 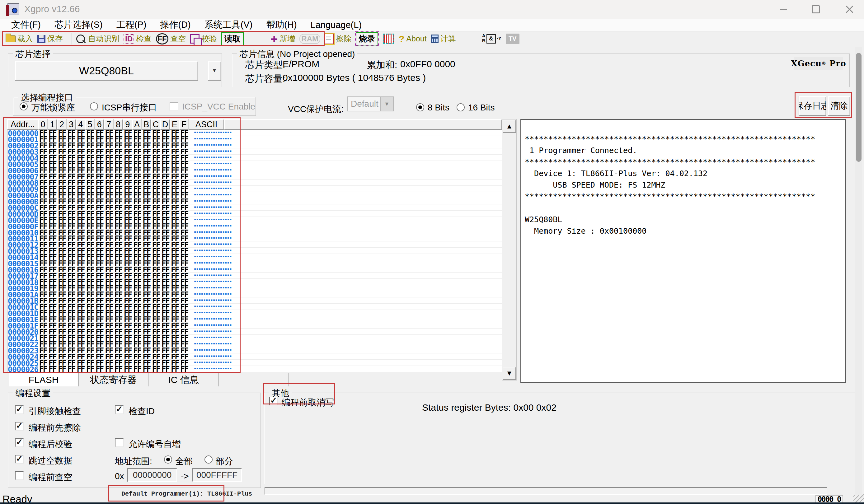 I want to click on menu-item: 文件(F), so click(x=26, y=25).